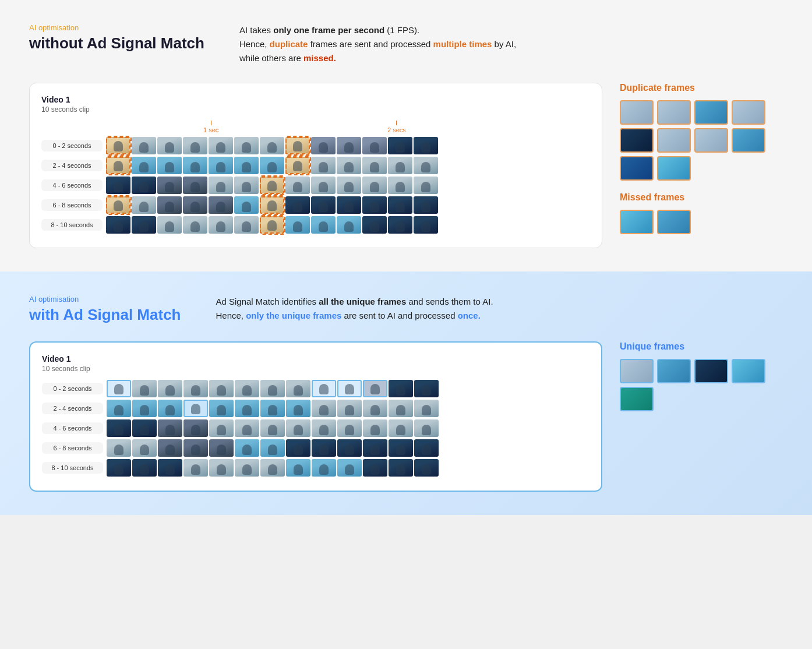 The image size is (812, 649). What do you see at coordinates (116, 43) in the screenshot?
I see `top-title: without Ad Signal Match` at bounding box center [116, 43].